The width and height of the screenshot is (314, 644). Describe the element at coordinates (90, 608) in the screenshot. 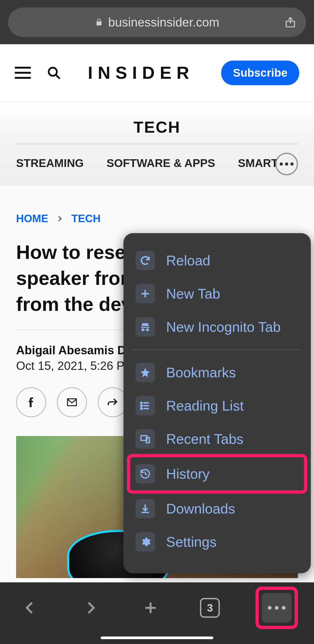

I see `forward-button` at that location.